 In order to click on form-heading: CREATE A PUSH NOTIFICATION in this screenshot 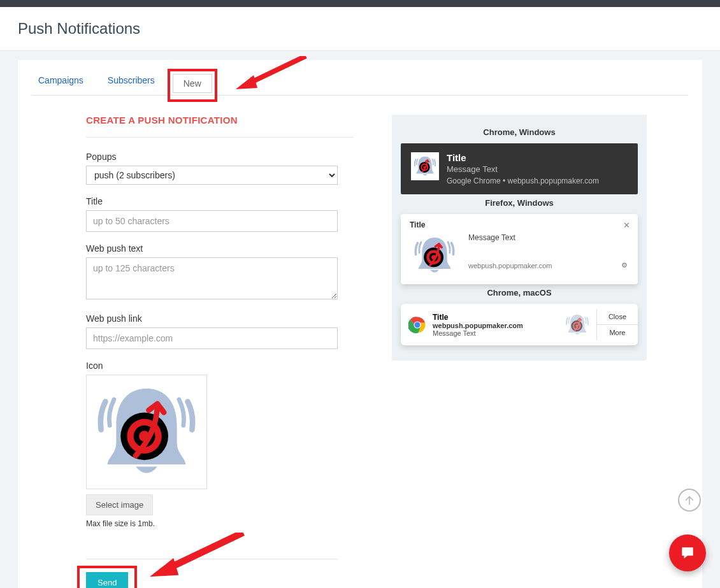, I will do `click(220, 126)`.